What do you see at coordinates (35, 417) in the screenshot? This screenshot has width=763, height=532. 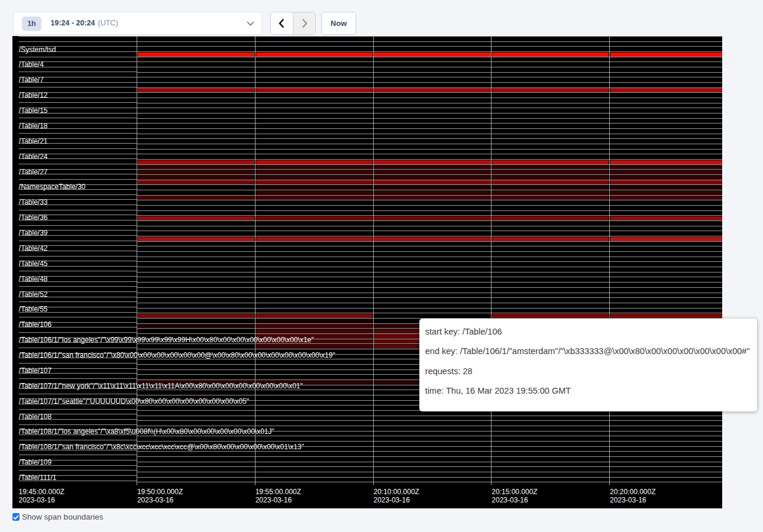 I see `svg-text: /Table/108` at bounding box center [35, 417].